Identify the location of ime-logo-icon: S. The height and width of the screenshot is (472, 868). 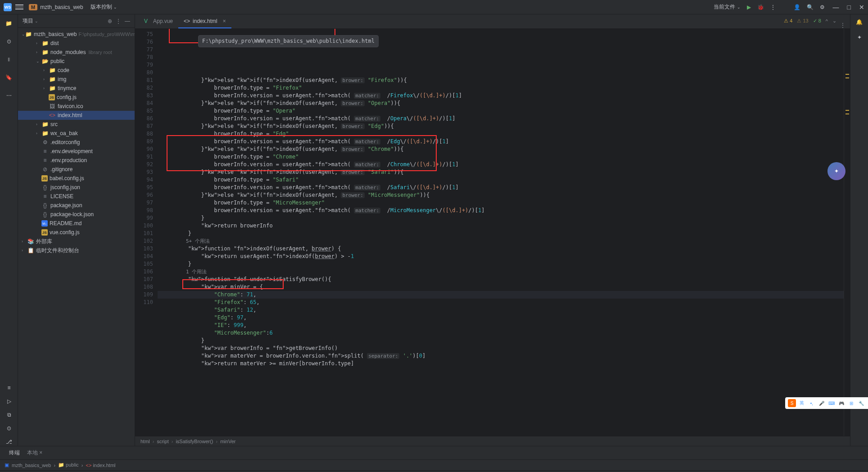
(792, 403).